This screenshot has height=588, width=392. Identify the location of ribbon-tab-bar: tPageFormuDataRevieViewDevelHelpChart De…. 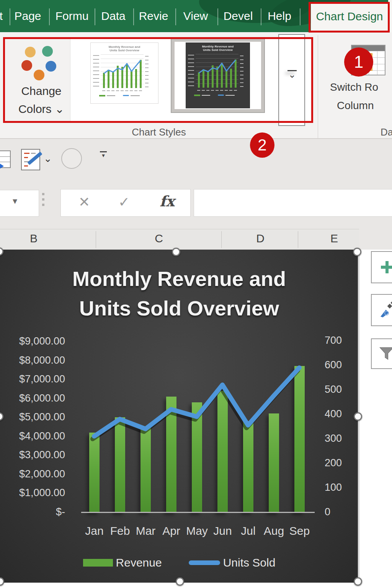
(196, 16).